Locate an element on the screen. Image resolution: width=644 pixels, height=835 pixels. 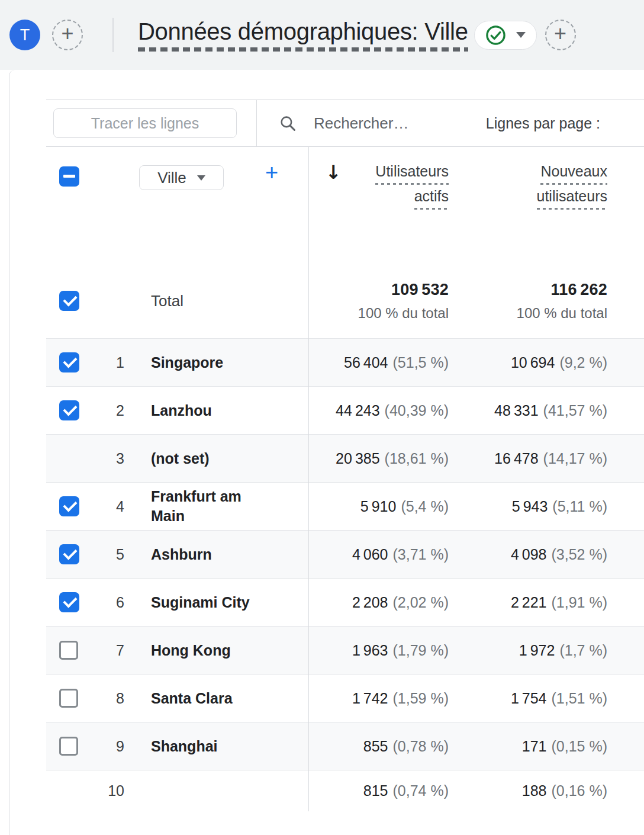
active-users-value: 1 963 is located at coordinates (371, 650).